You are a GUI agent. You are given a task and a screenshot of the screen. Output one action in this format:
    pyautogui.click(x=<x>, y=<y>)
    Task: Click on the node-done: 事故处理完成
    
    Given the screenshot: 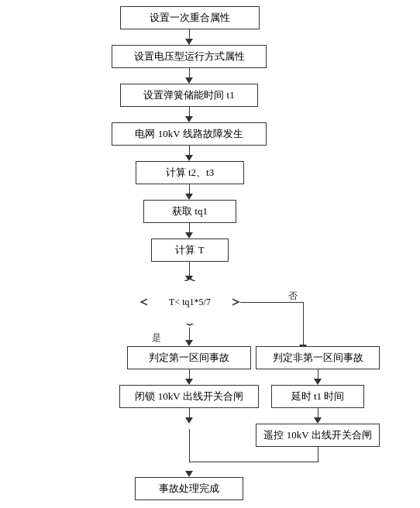 What is the action you would take?
    pyautogui.click(x=189, y=489)
    